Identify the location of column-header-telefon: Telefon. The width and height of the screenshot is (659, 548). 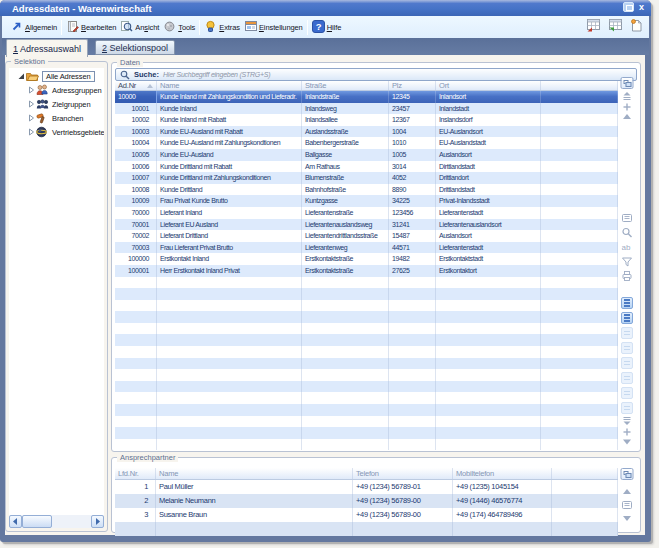
(403, 474).